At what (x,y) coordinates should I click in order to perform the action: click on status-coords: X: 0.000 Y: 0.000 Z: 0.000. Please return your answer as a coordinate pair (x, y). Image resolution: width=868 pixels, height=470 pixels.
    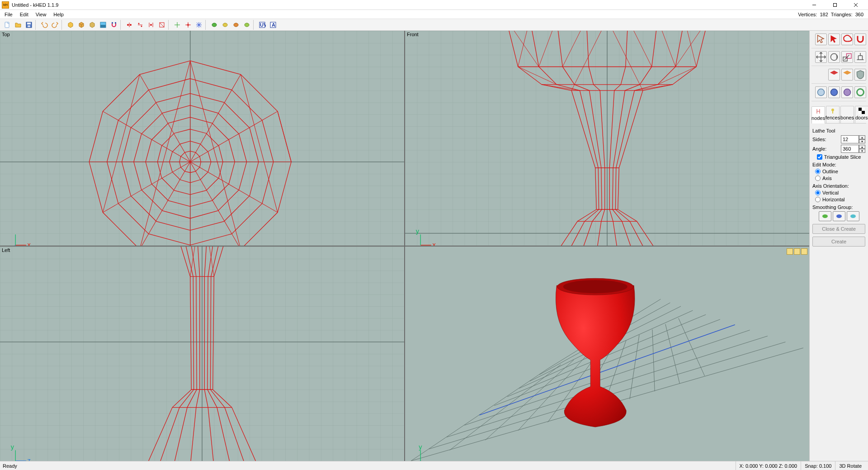
    Looking at the image, I should click on (769, 466).